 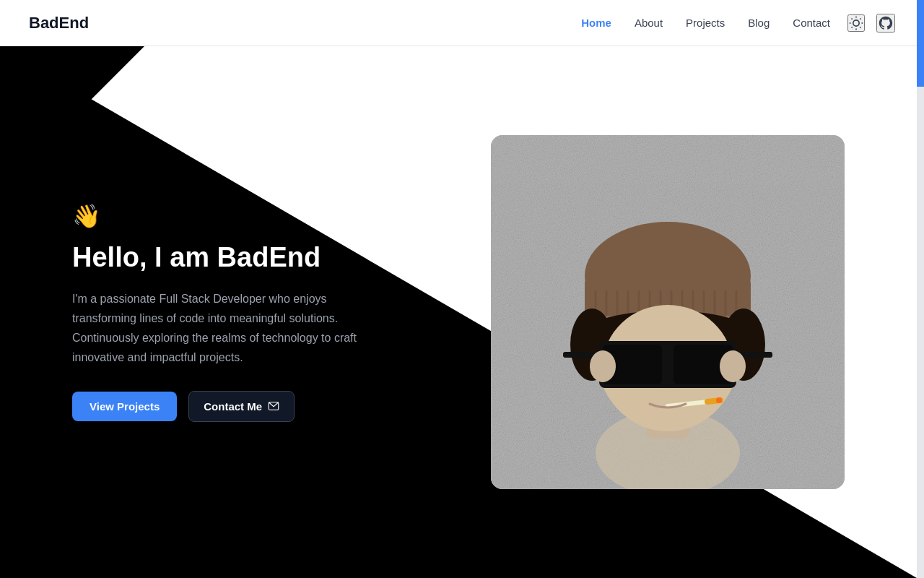 What do you see at coordinates (920, 289) in the screenshot?
I see `scrollbar` at bounding box center [920, 289].